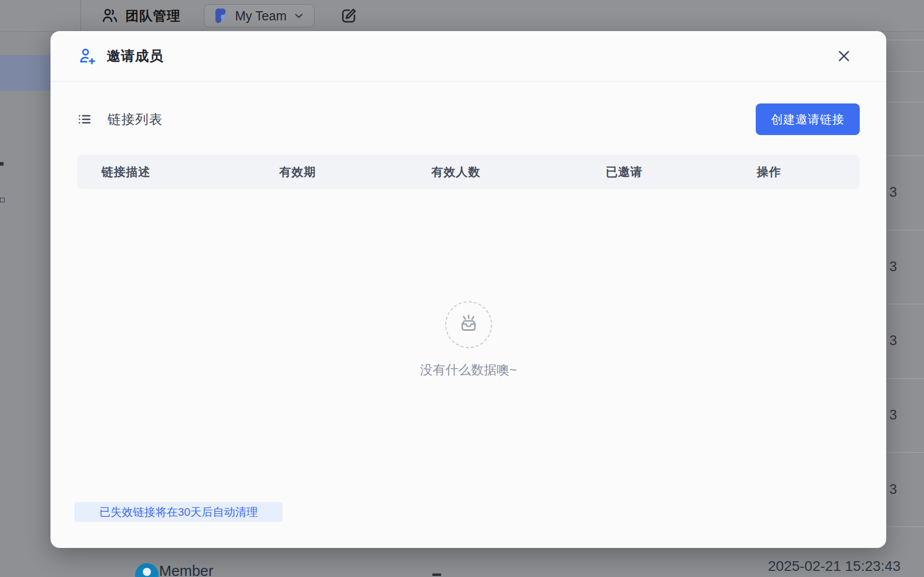 Image resolution: width=924 pixels, height=577 pixels. What do you see at coordinates (844, 56) in the screenshot?
I see `close-icon` at bounding box center [844, 56].